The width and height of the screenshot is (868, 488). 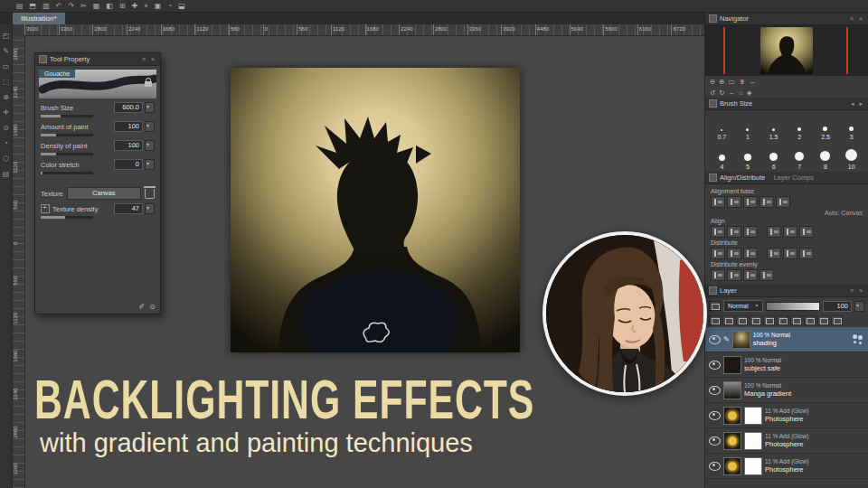 I want to click on rotate-icon: ↔, so click(x=732, y=92).